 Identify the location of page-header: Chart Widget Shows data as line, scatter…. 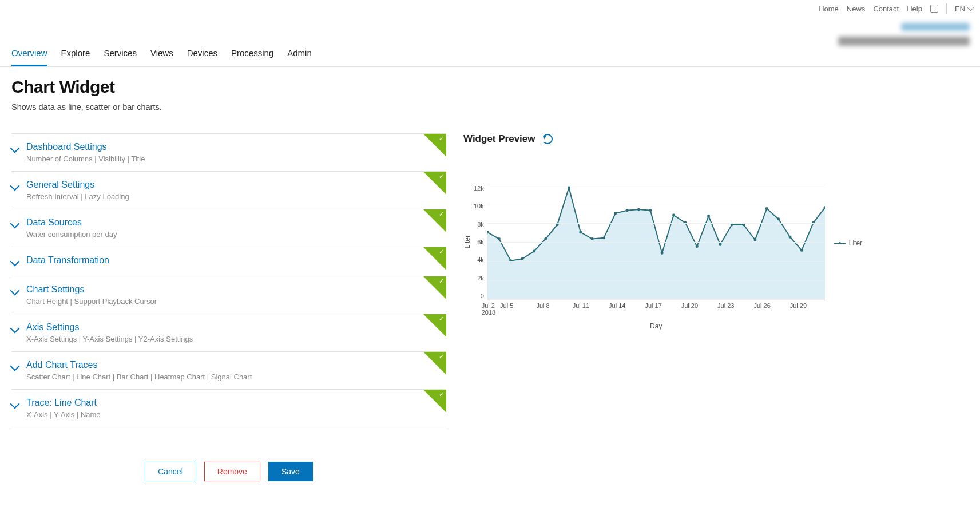
(490, 92).